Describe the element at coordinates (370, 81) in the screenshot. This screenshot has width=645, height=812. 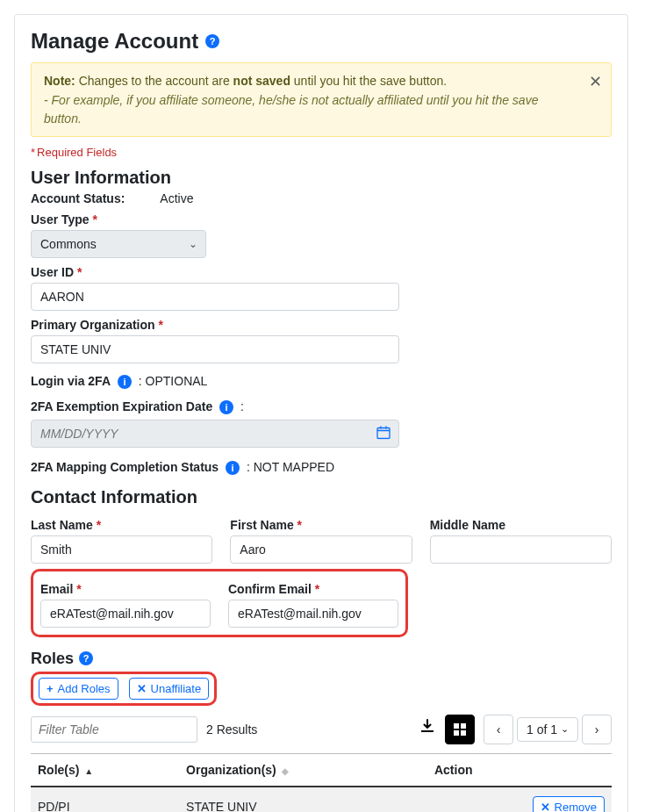
I see `alert-text-after: until you hit the save button.` at that location.